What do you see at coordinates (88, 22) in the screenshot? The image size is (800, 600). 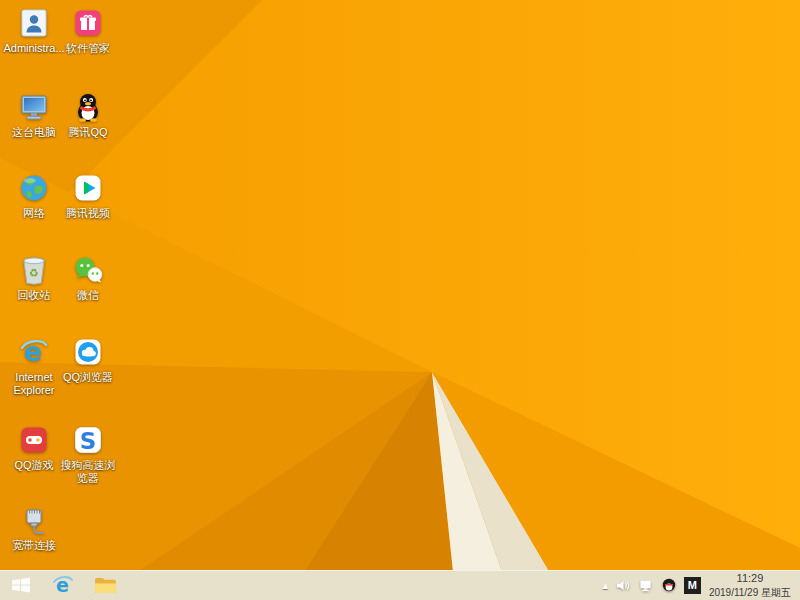 I see `software-manager-icon` at bounding box center [88, 22].